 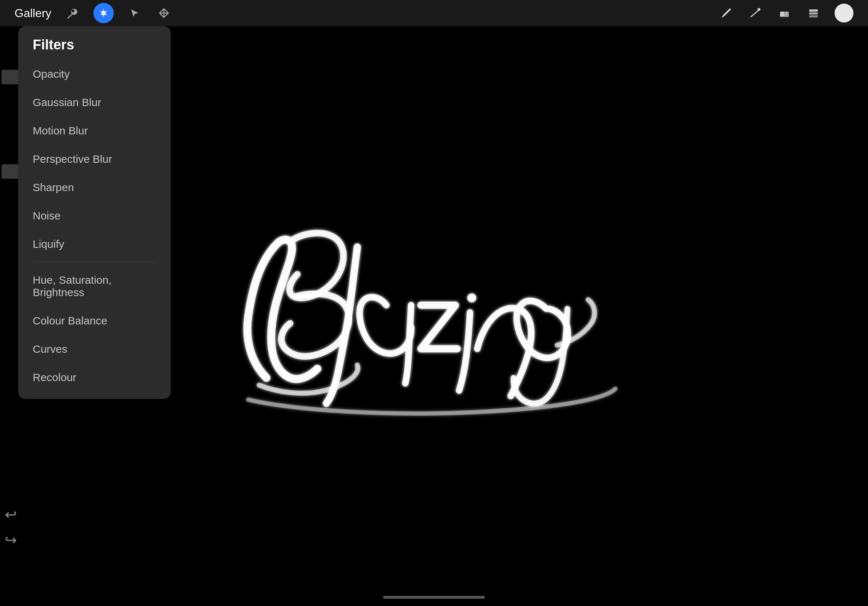 I want to click on filters-panel: Filters Opacity Gaussian Blur Motion Blu…, so click(x=95, y=212).